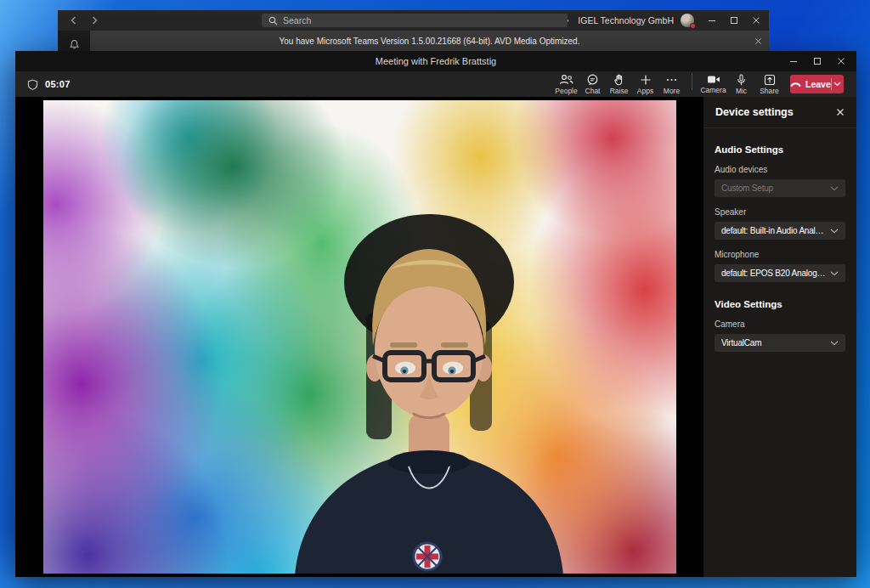  Describe the element at coordinates (840, 112) in the screenshot. I see `panel-close-icon` at that location.